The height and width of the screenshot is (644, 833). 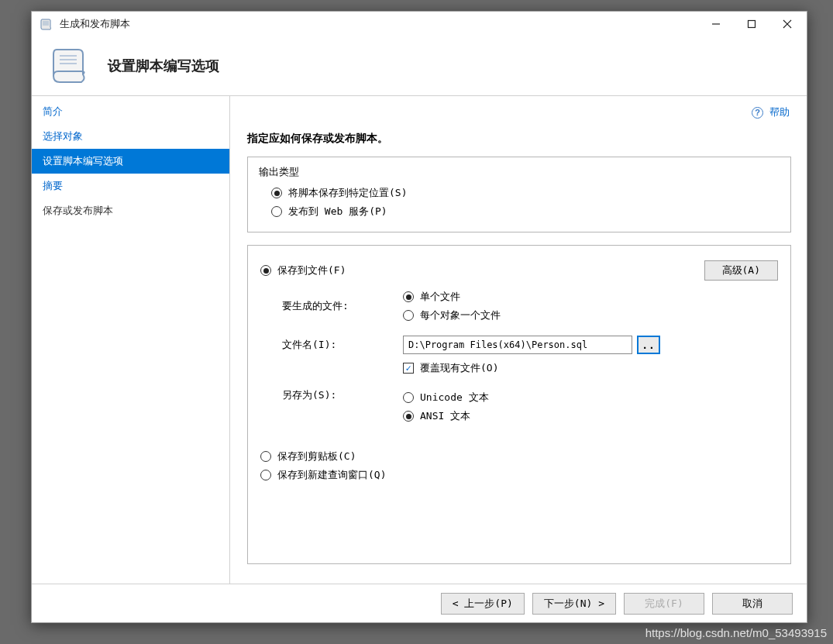 I want to click on page-title: 设置脚本编写选项, so click(x=164, y=66).